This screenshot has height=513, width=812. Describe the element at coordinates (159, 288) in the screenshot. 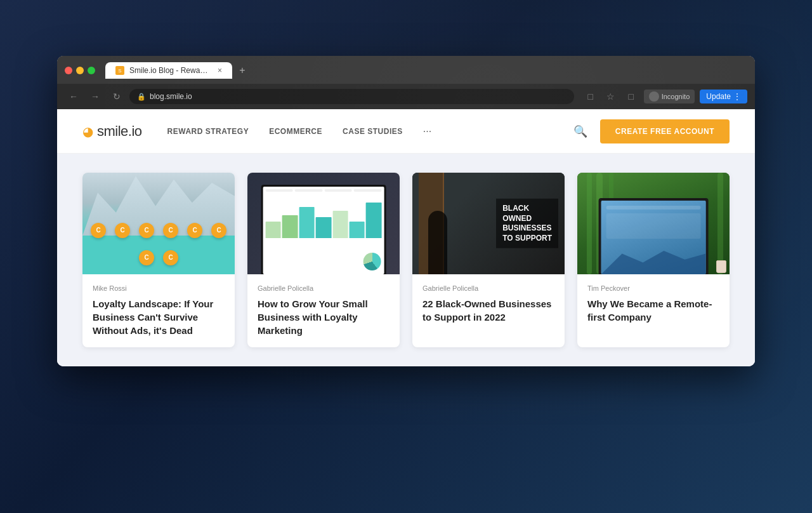

I see `card-author: Mike Rossi` at that location.